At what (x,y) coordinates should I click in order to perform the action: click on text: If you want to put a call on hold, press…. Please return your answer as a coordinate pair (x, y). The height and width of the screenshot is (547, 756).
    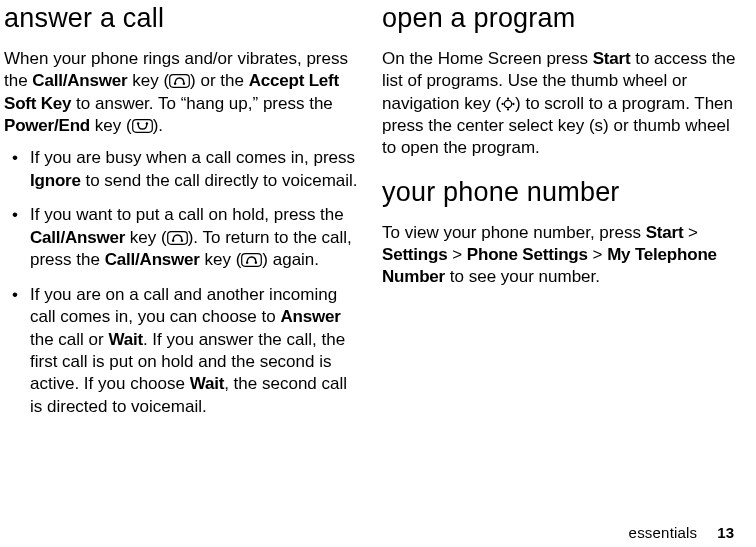
    Looking at the image, I should click on (187, 214).